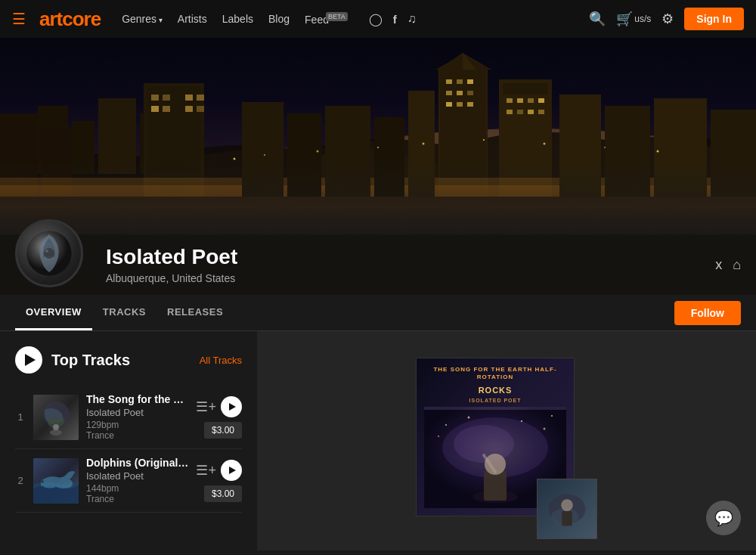  Describe the element at coordinates (412, 19) in the screenshot. I see `tiktok-icon: ♫` at that location.